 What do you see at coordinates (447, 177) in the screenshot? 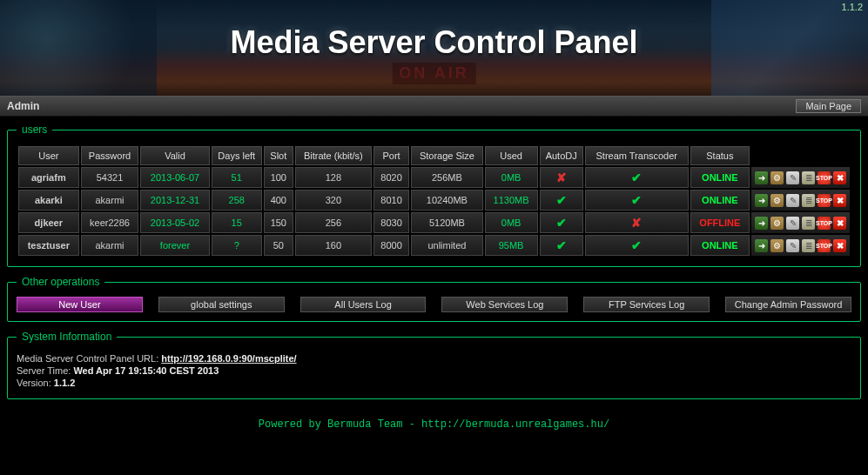
I see `cell-storage: 256MB` at bounding box center [447, 177].